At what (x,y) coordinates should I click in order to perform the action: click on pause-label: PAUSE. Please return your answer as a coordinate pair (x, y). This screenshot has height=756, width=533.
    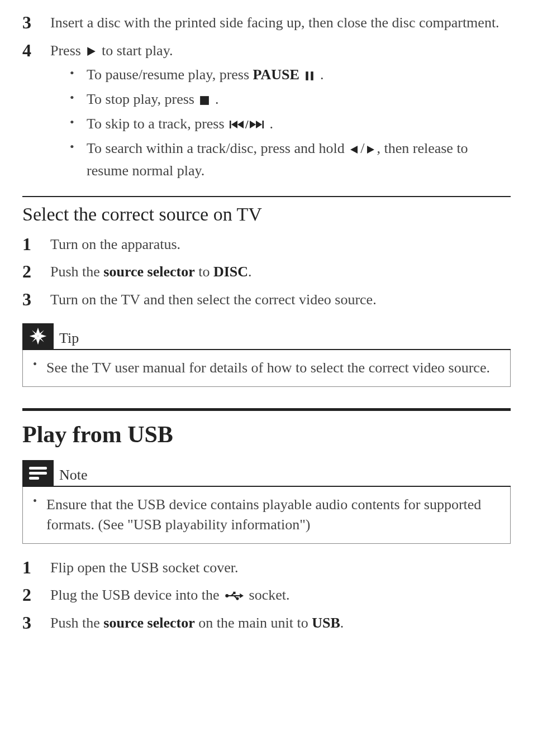
    Looking at the image, I should click on (276, 75).